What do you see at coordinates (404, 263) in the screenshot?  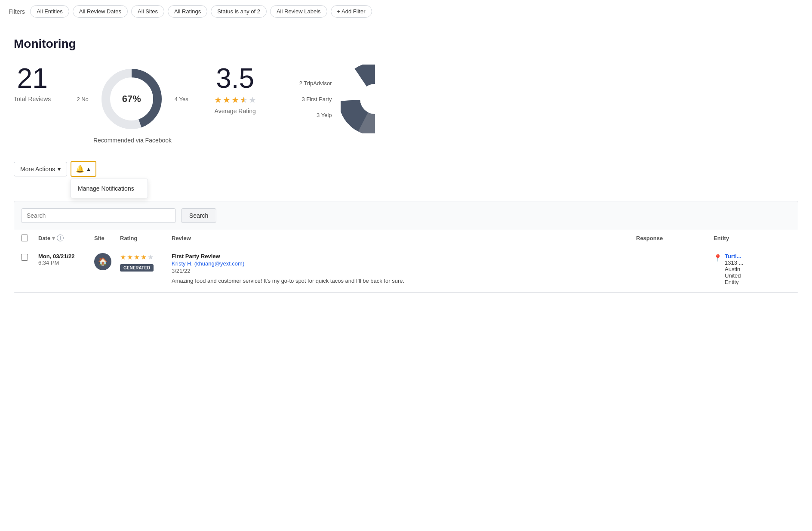 I see `review-author: Kristy H. (khuang@yext.com)` at bounding box center [404, 263].